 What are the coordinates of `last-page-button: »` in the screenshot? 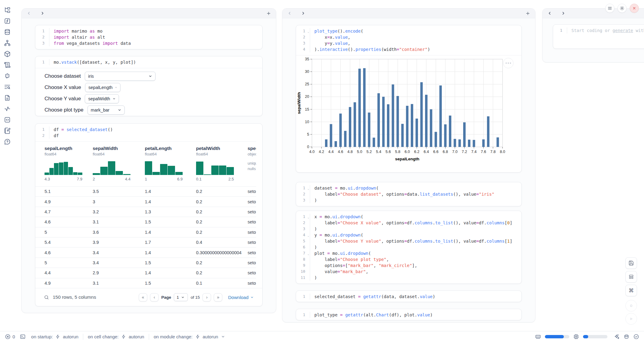 It's located at (218, 297).